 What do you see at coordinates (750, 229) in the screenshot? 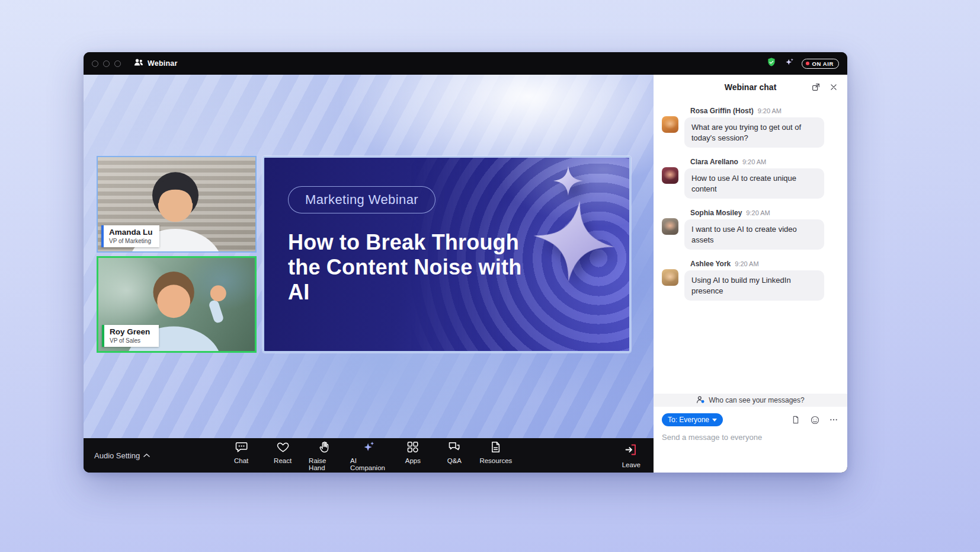
I see `chat-message: Sophia Mosiley 9:20 AM I want to use AI …` at bounding box center [750, 229].